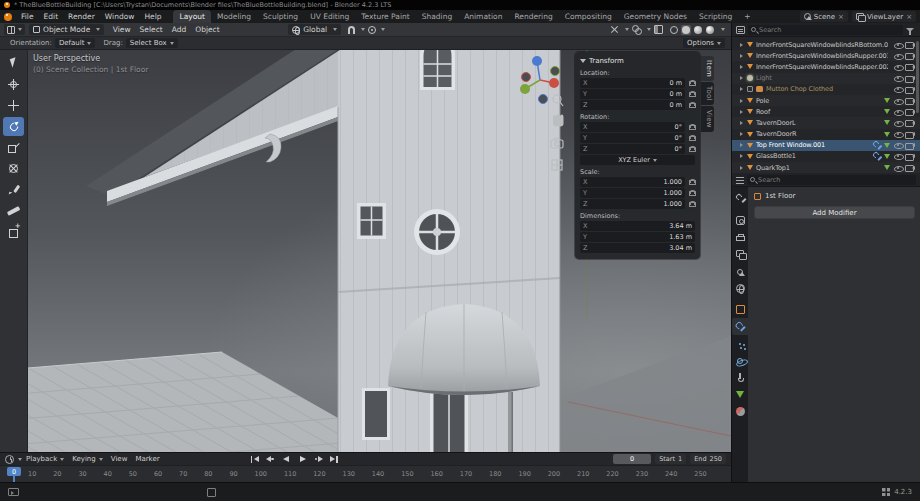  Describe the element at coordinates (632, 182) in the screenshot. I see `scale-field: X 1.000` at that location.